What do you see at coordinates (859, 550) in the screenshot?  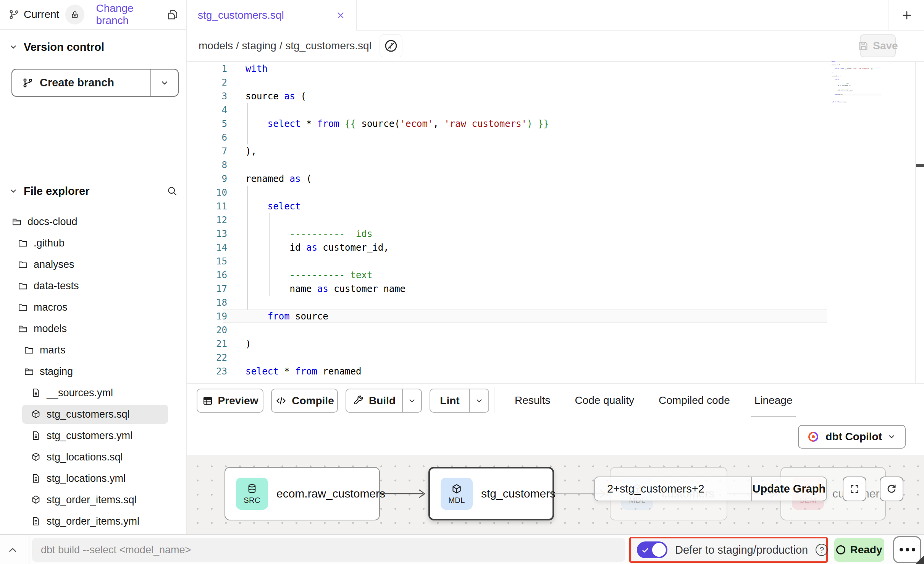 I see `status-badge: Ready` at bounding box center [859, 550].